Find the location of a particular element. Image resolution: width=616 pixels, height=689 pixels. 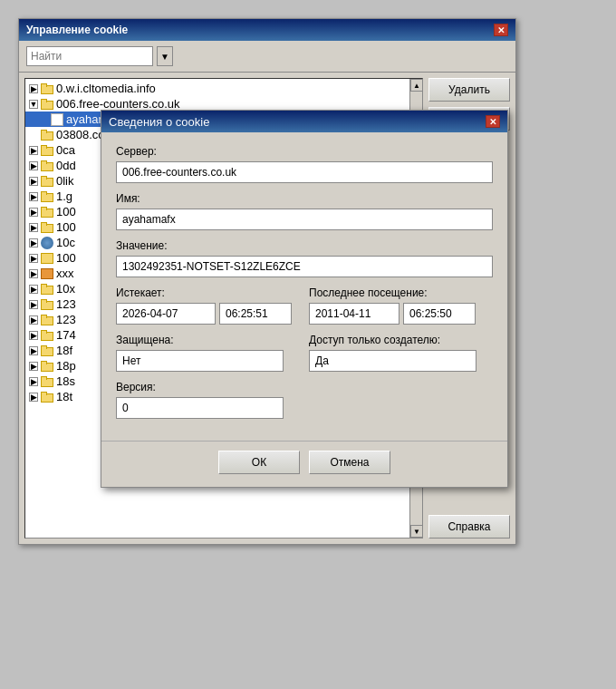

tree-item-label: 174 is located at coordinates (66, 335).